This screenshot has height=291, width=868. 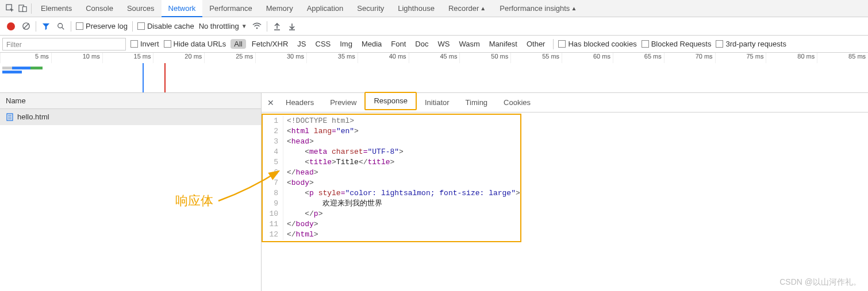 I want to click on type-filter-manifest: Manifest, so click(x=504, y=44).